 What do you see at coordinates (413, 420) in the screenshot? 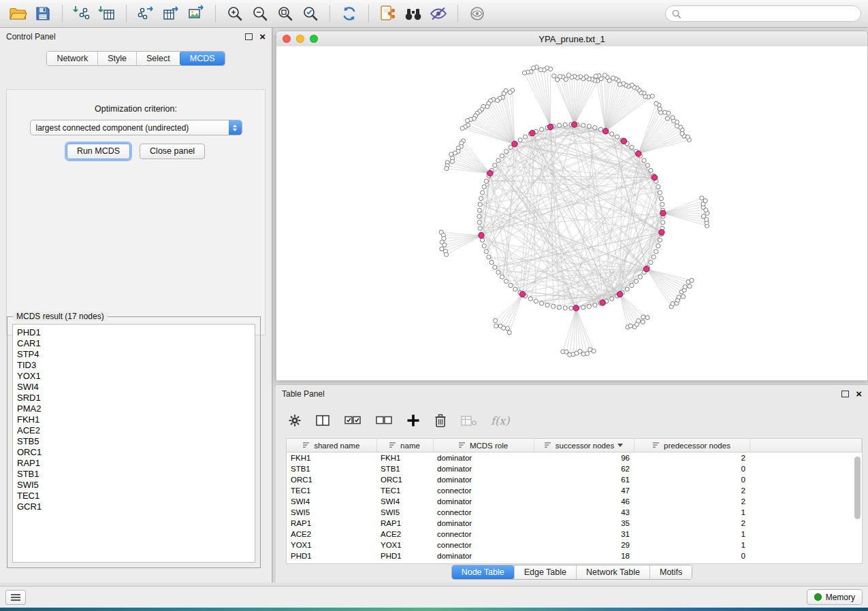
I see `add-row-icon` at bounding box center [413, 420].